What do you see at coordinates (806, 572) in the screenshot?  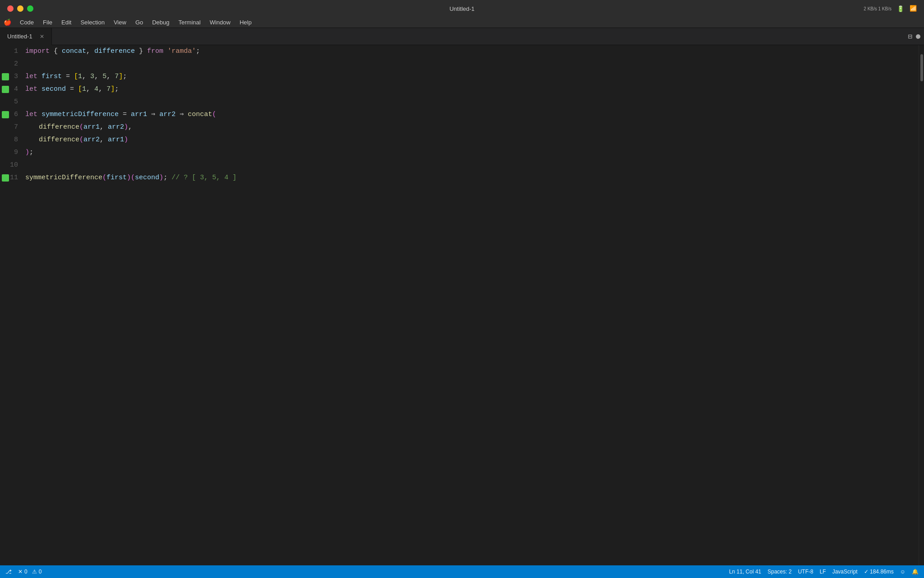 I see `file-encoding: UTF-8` at bounding box center [806, 572].